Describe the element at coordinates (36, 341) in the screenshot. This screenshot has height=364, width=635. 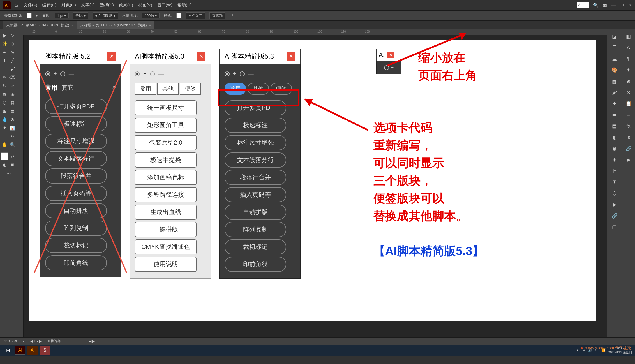
I see `artboard-nav: ◀ 1 ▾ ▶` at that location.